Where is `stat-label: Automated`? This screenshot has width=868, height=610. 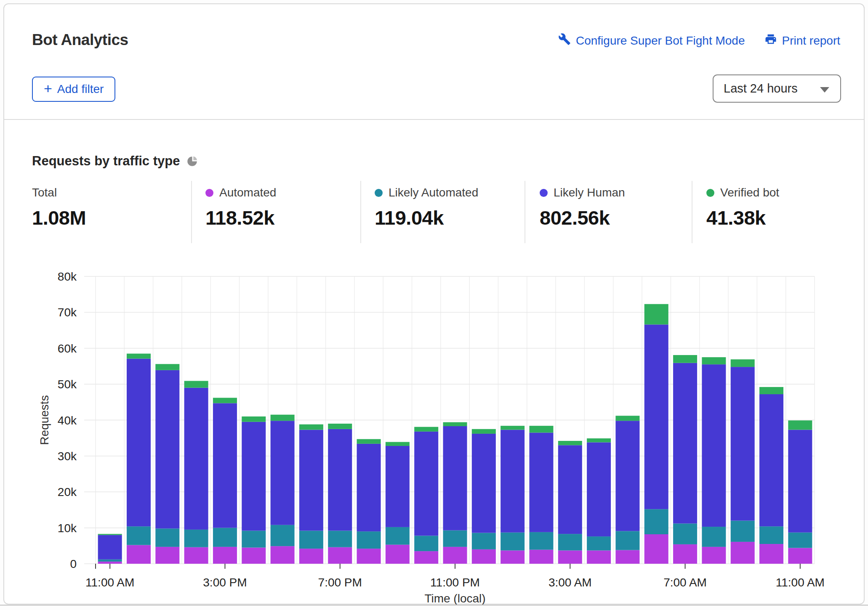
stat-label: Automated is located at coordinates (248, 193).